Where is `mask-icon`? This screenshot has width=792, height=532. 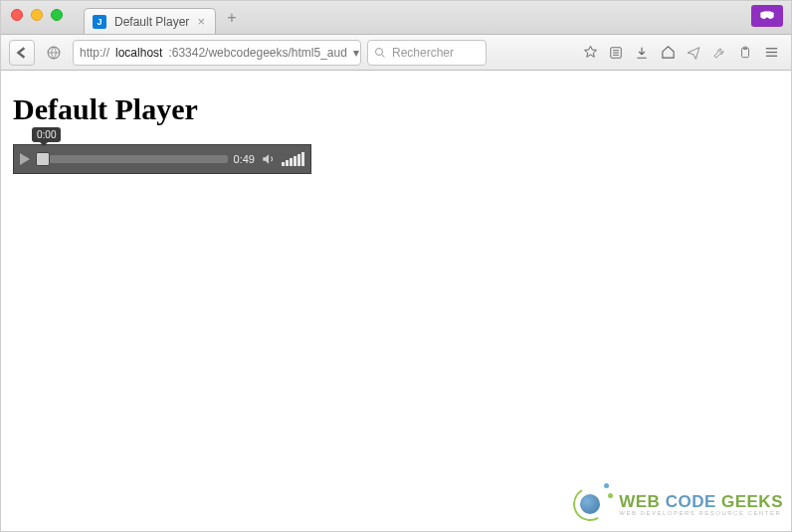
mask-icon is located at coordinates (767, 16).